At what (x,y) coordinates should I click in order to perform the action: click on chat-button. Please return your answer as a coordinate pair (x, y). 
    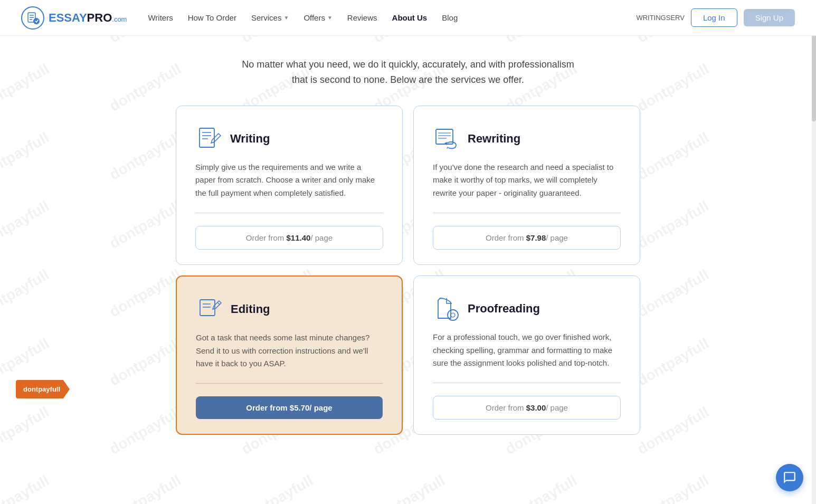
    Looking at the image, I should click on (790, 468).